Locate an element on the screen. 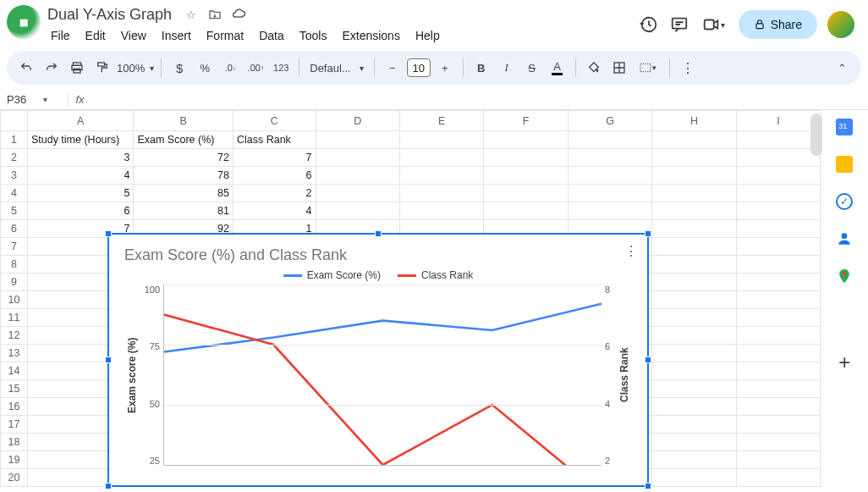 Image resolution: width=868 pixels, height=492 pixels. cell: 7 is located at coordinates (274, 158).